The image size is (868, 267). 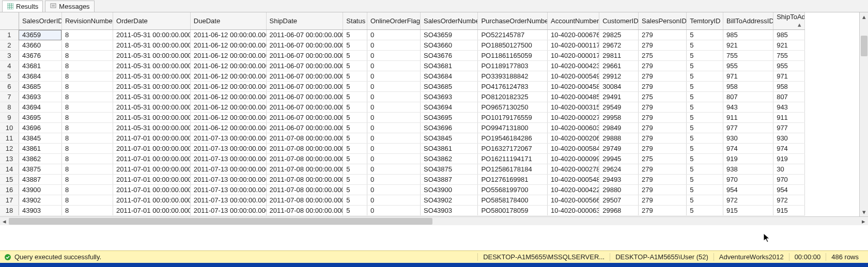 I want to click on cell-SalesOrderNumber: SO43845, so click(x=450, y=138).